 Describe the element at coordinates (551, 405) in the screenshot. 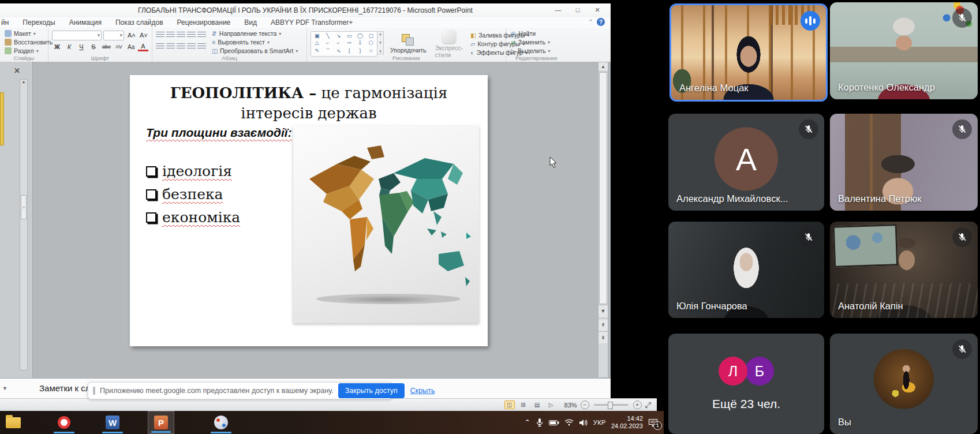

I see `slideshow-button: ▷` at that location.